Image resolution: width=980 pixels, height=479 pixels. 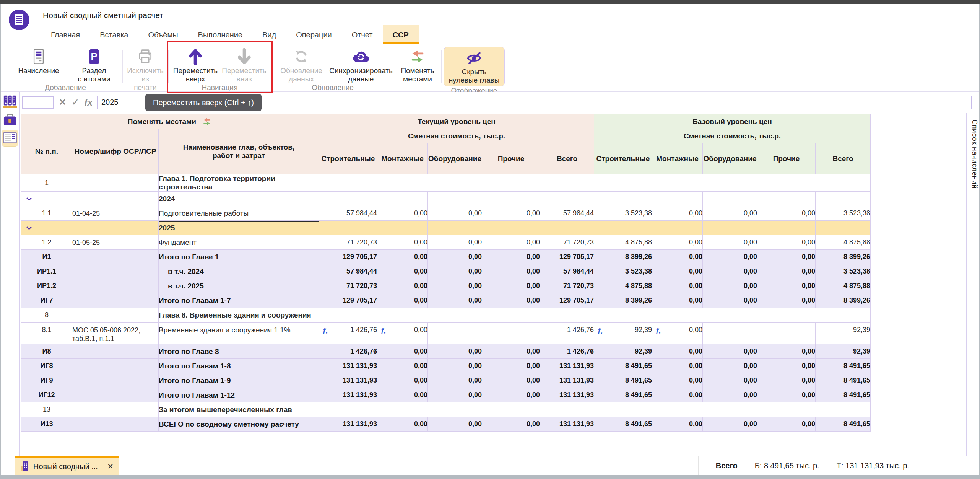 What do you see at coordinates (362, 35) in the screenshot?
I see `tab-otchet: Отчет` at bounding box center [362, 35].